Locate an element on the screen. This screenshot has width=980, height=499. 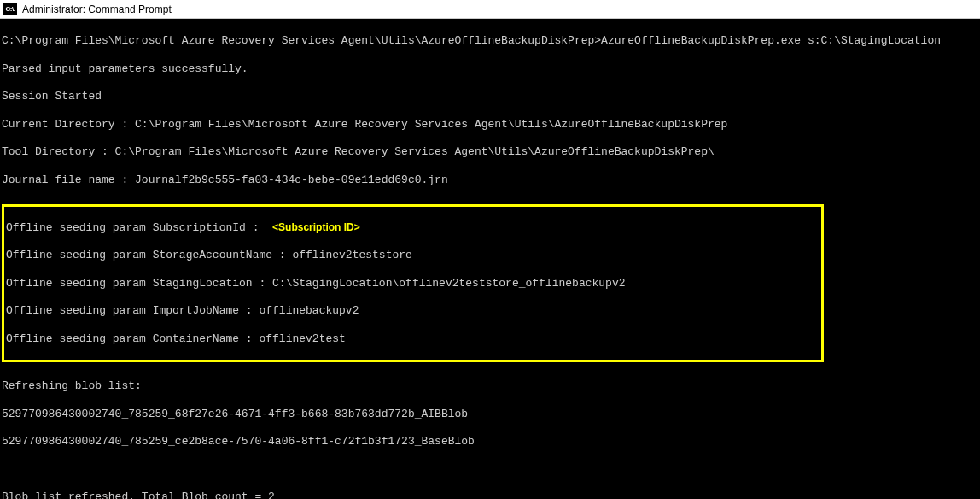
output-line: 529770986430002740_785259_68f27e26-4671-… is located at coordinates (490, 414).